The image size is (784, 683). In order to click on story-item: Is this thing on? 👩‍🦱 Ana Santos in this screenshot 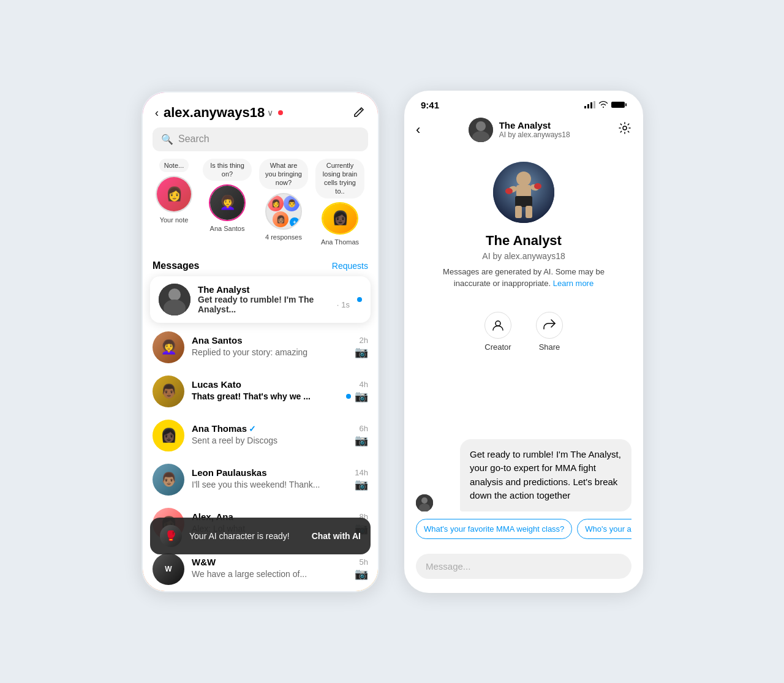, I will do `click(227, 202)`.